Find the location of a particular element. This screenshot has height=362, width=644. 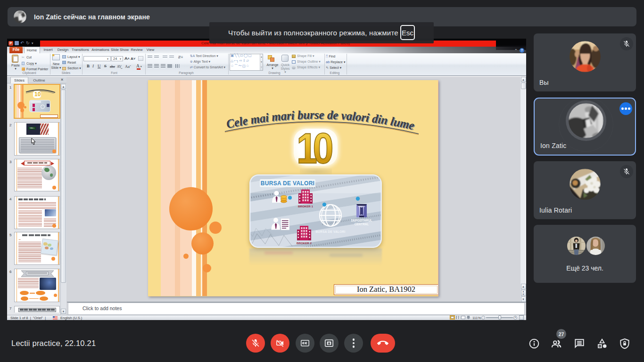

svg-text: 10 is located at coordinates (314, 147).